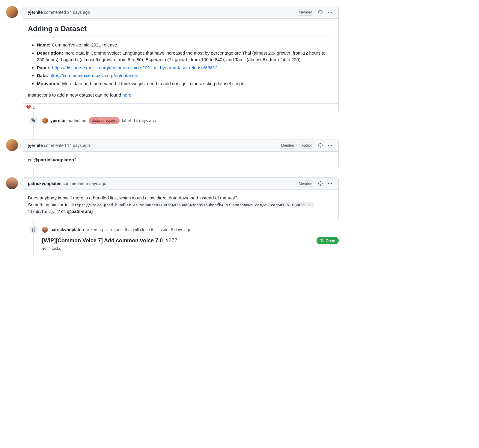  What do you see at coordinates (113, 230) in the screenshot?
I see `event-text: linked a pull request that will` at bounding box center [113, 230].